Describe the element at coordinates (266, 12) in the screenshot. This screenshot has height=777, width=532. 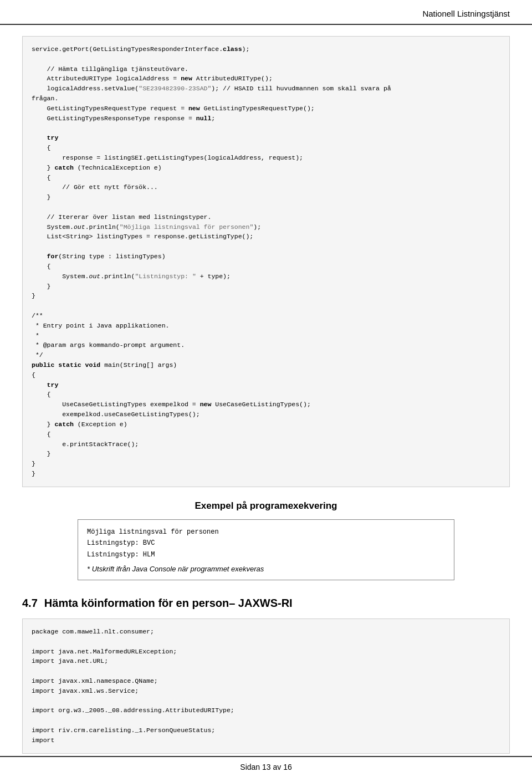
I see `page-header: Nationell Listningstjänst` at that location.